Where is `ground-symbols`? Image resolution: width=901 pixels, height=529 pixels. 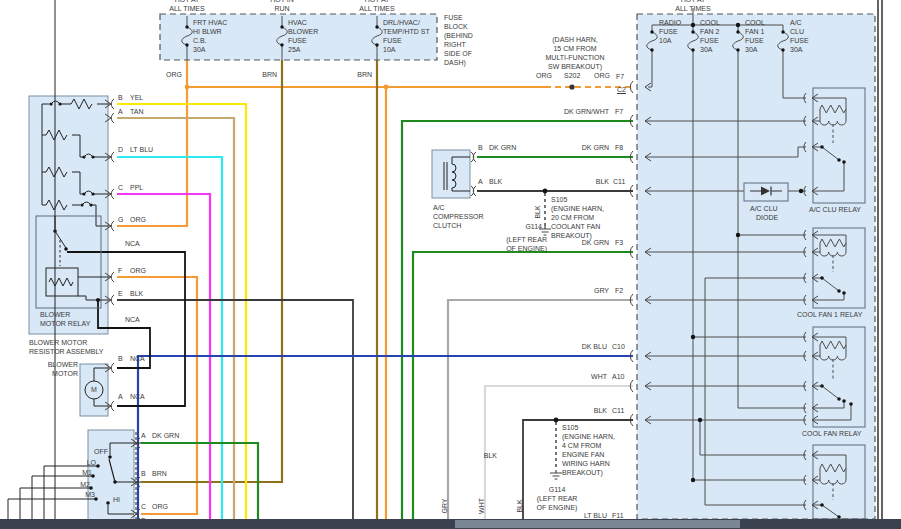
ground-symbols is located at coordinates (550, 352).